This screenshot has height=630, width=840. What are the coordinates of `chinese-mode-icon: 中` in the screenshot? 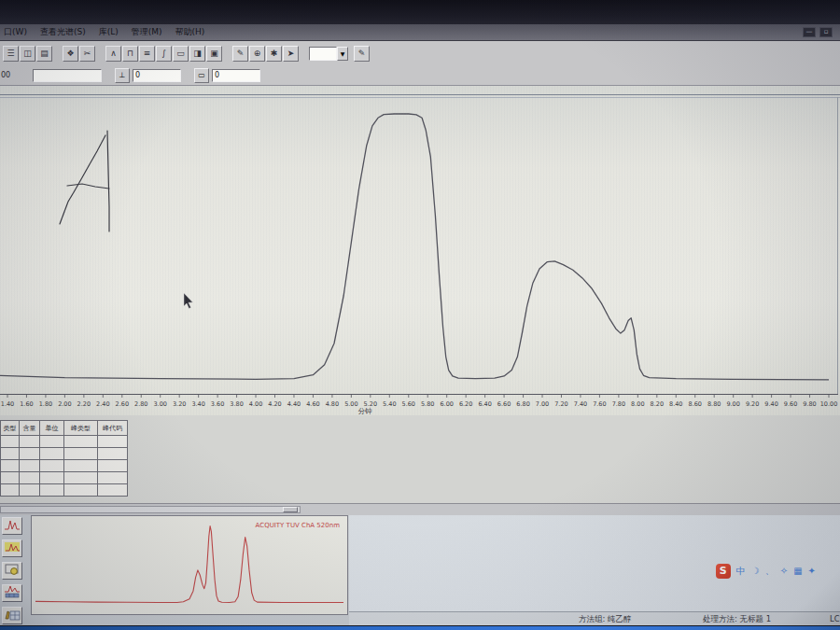 It's located at (741, 571).